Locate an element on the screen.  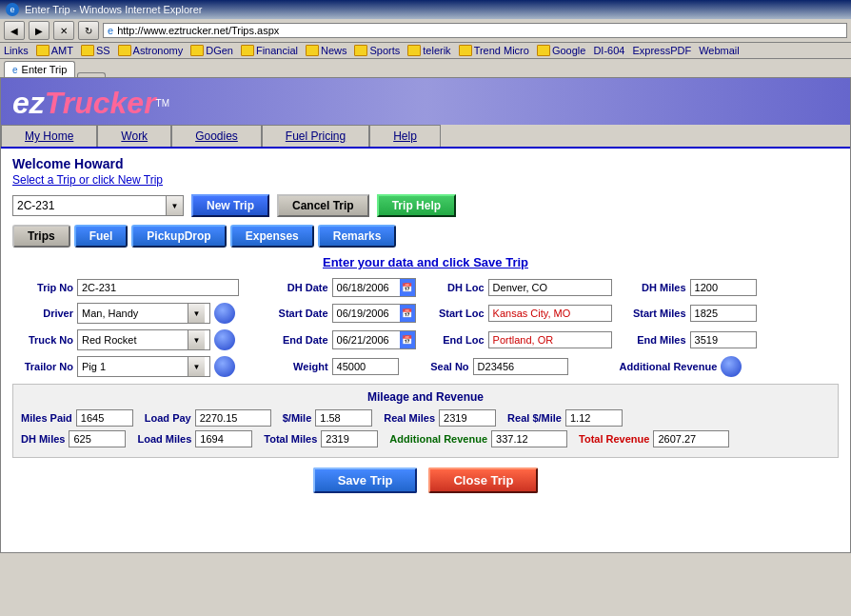
start-date-text is located at coordinates (366, 313).